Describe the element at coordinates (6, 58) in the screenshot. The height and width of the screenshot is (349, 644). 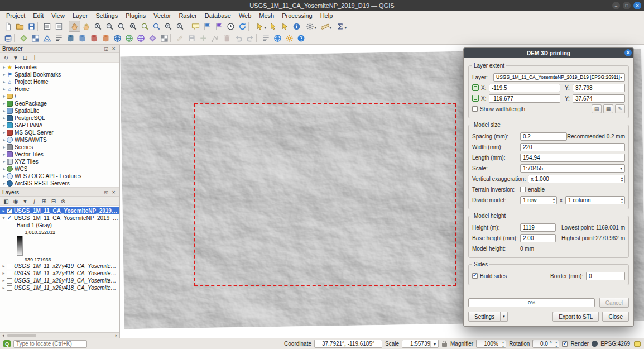
I see `refresh-browser-button: ↻` at that location.